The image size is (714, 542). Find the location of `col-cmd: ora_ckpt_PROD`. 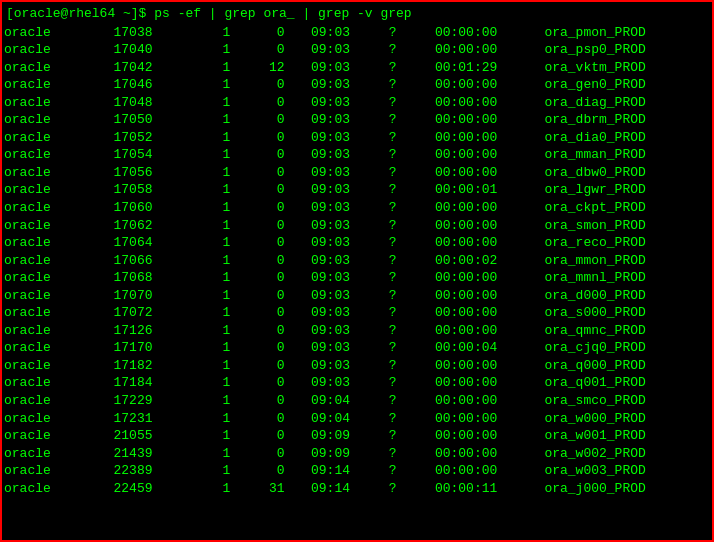

col-cmd: ora_ckpt_PROD is located at coordinates (624, 208).